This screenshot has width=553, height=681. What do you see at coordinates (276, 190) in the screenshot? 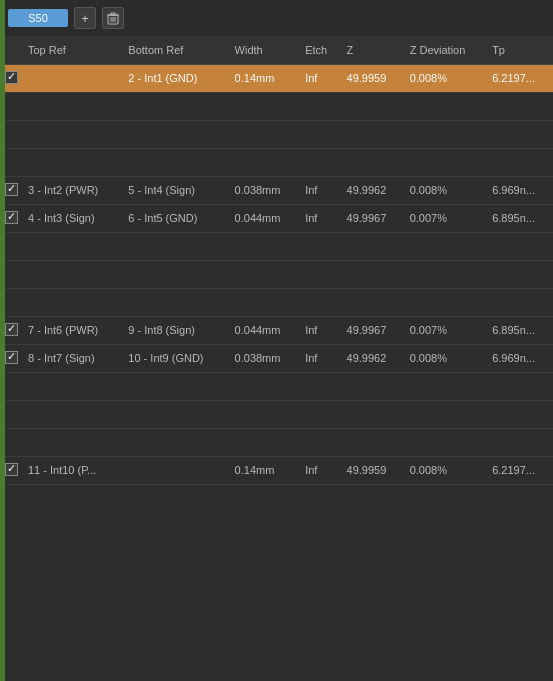
I see `table-row: 3 - Int2 (PWR)5 - Int4 (Sign)0.038mmInf4…` at bounding box center [276, 190].